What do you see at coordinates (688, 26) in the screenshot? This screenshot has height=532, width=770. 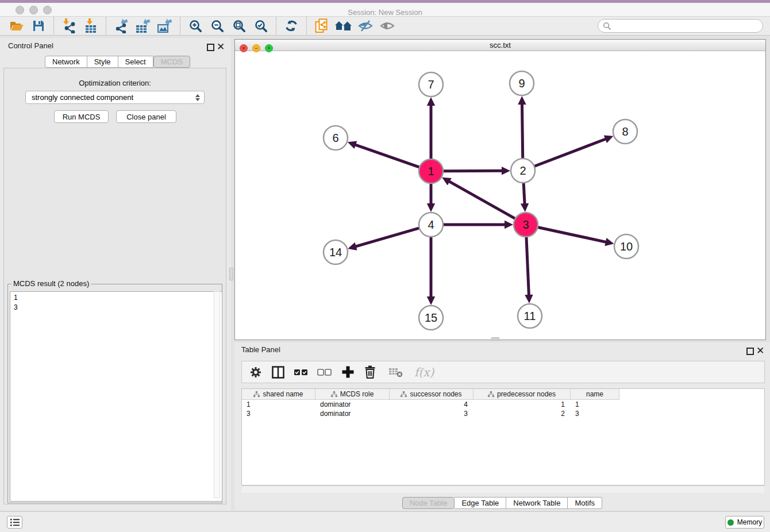 I see `search-input` at bounding box center [688, 26].